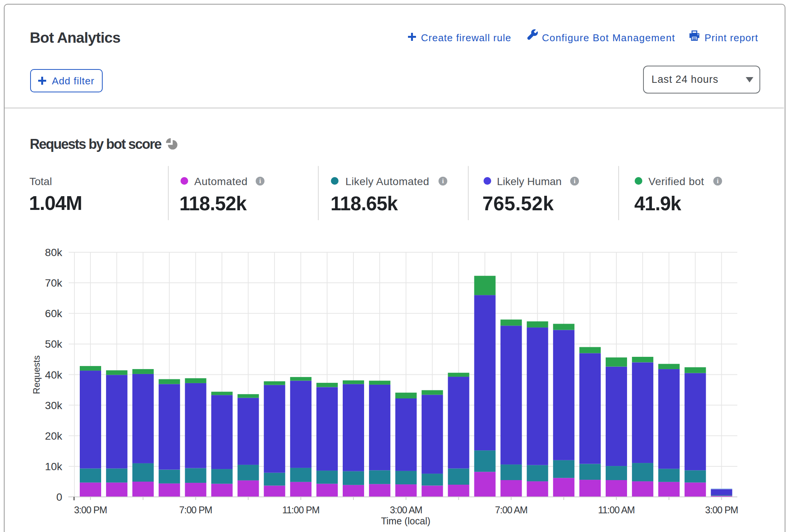 The height and width of the screenshot is (532, 790). What do you see at coordinates (301, 510) in the screenshot?
I see `svg-text: 11:00 PM` at bounding box center [301, 510].